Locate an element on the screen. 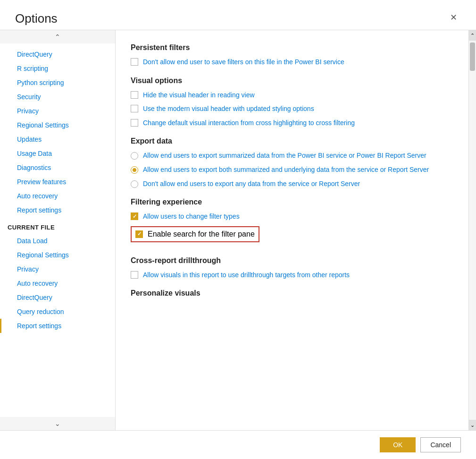 The height and width of the screenshot is (459, 476). checkbox-persistent-filters is located at coordinates (134, 62).